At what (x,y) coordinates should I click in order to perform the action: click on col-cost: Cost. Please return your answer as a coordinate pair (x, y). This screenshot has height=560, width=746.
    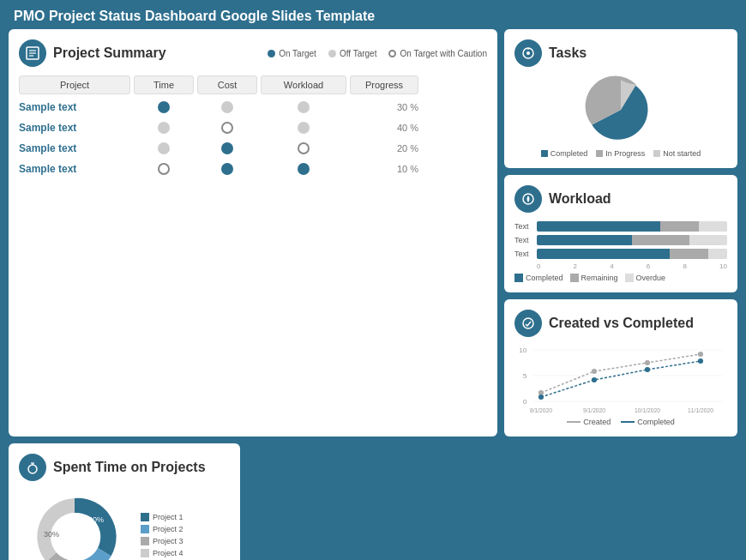
    Looking at the image, I should click on (227, 85).